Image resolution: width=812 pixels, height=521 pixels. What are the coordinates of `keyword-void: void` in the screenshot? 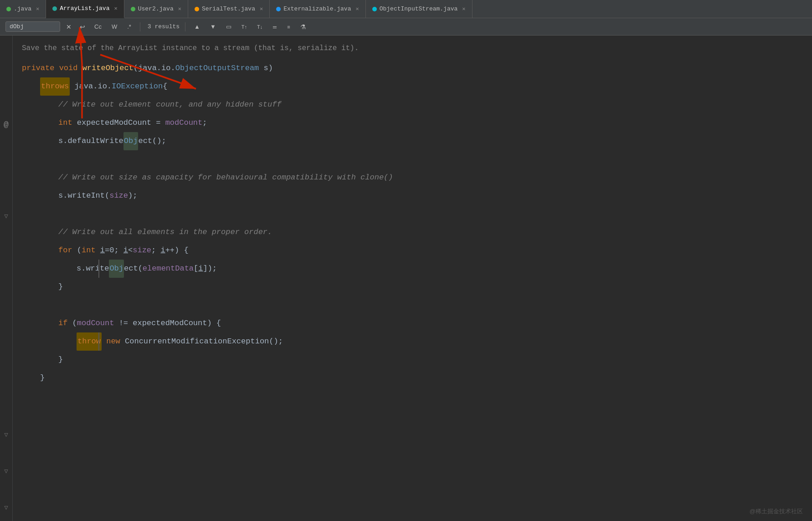 It's located at (68, 68).